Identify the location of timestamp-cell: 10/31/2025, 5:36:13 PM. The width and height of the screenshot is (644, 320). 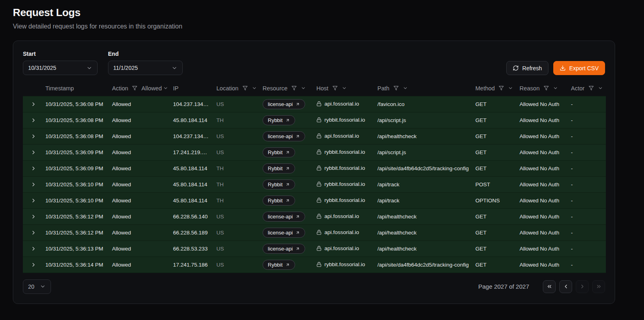
(75, 249).